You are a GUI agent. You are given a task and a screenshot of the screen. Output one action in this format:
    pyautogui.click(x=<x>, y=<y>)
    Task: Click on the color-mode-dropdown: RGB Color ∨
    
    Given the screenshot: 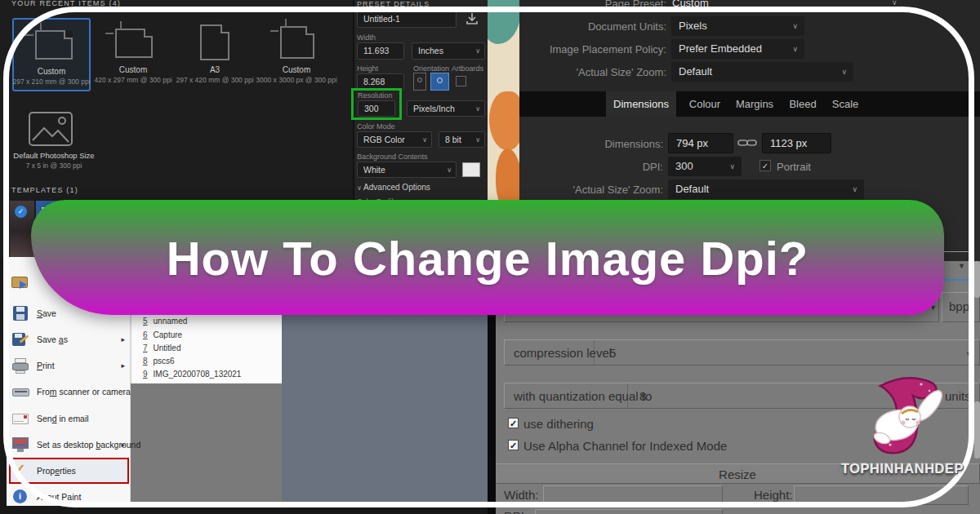 What is the action you would take?
    pyautogui.click(x=394, y=140)
    